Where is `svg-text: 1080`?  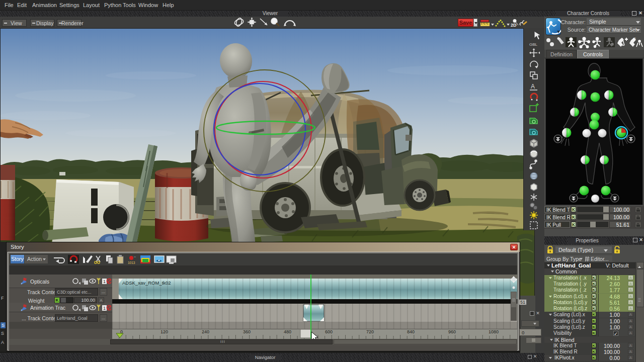 svg-text: 1080 is located at coordinates (494, 332).